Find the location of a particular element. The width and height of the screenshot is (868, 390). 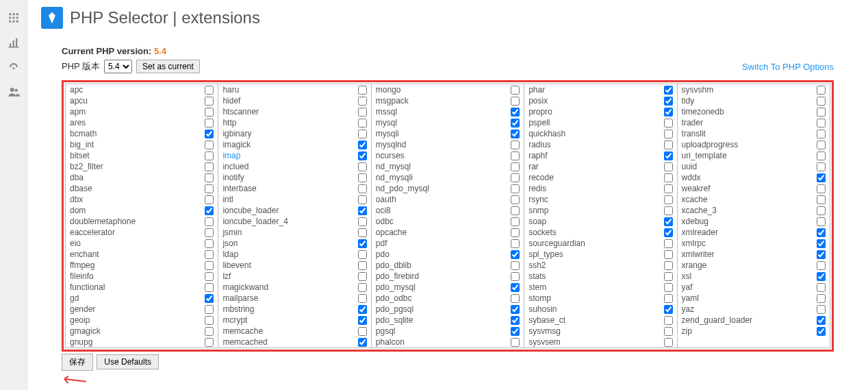

ext-checkbox-json is located at coordinates (363, 244).